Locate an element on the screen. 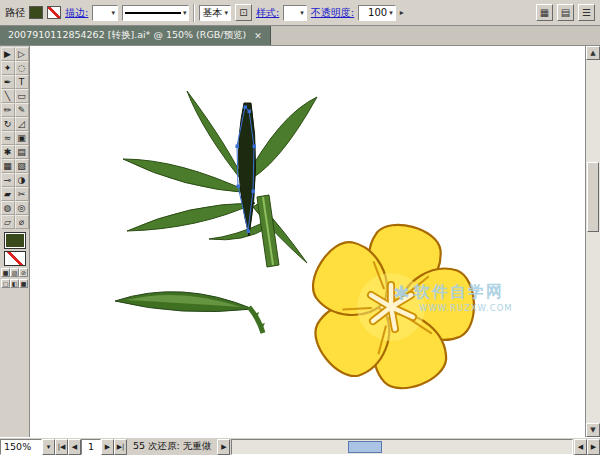 The height and width of the screenshot is (455, 600). free-transform-tool: ▣ is located at coordinates (22, 138).